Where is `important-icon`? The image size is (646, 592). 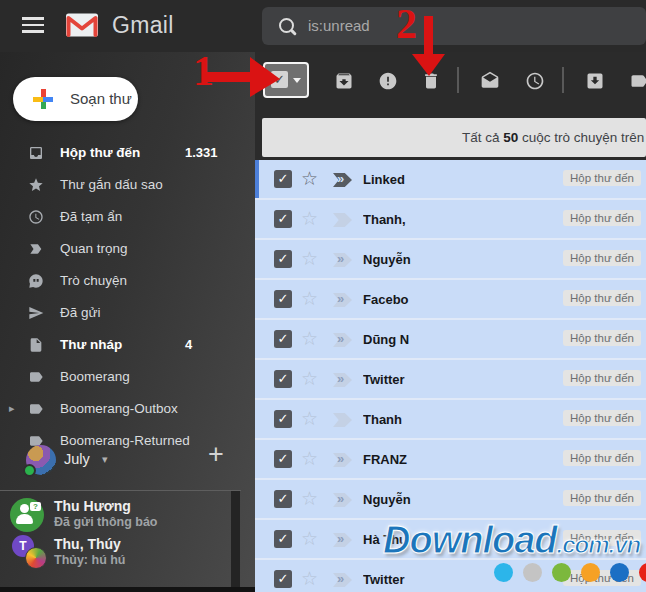
important-icon is located at coordinates (36, 249).